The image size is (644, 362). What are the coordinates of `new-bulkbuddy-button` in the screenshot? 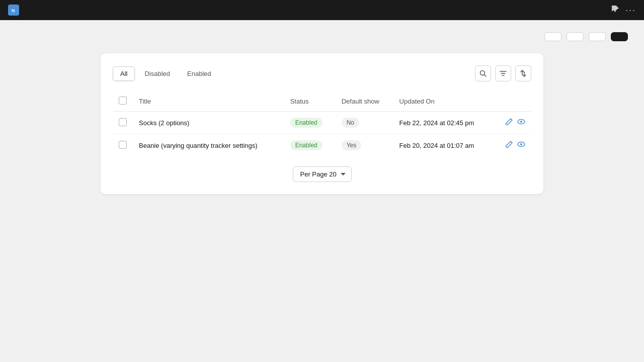 It's located at (619, 37).